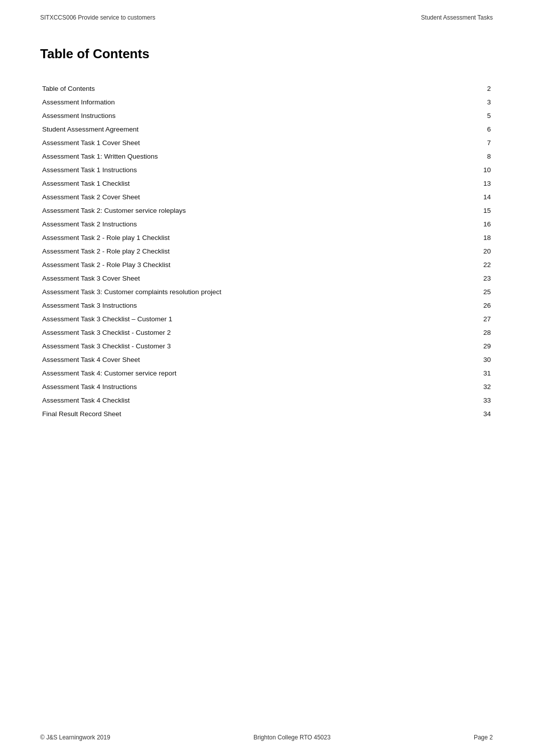  Describe the element at coordinates (459, 305) in the screenshot. I see `toc-page-number: 26` at that location.